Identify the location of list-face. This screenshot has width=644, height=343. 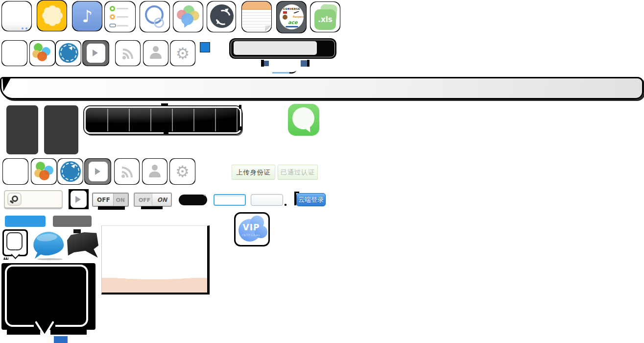
(120, 17).